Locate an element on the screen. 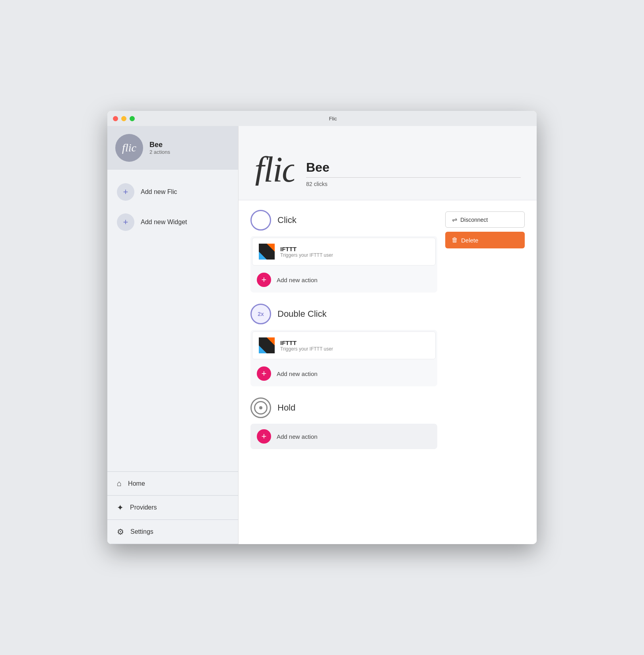  close-button is located at coordinates (115, 118).